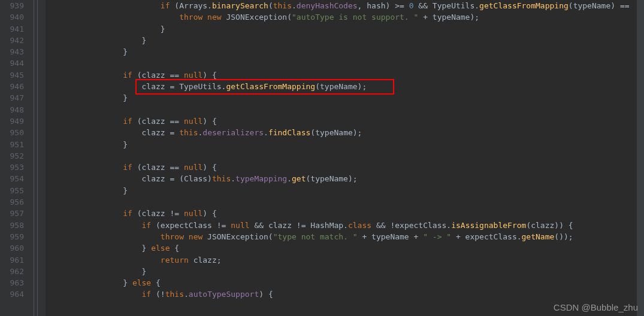 The image size is (644, 316). Describe the element at coordinates (345, 86) in the screenshot. I see `code-line: clazz = TypeUtils.getClassFromMapping(ty…` at that location.